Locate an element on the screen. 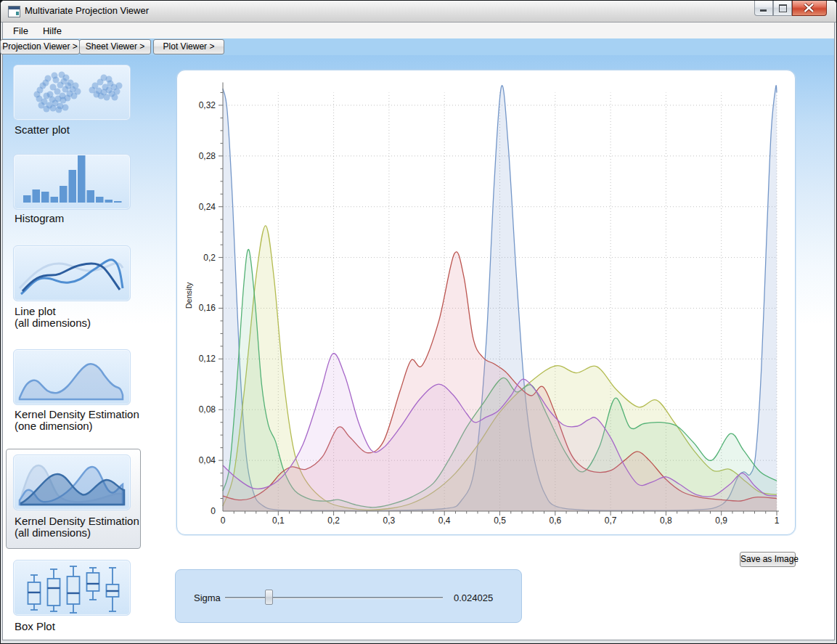 Image resolution: width=837 pixels, height=644 pixels. svg-text: 0,28 is located at coordinates (208, 156).